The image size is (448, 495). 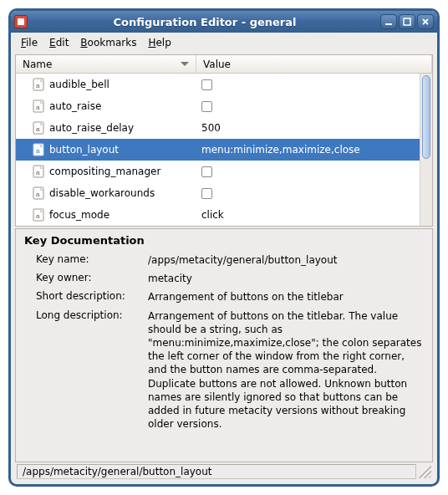 I want to click on menu-edit-rest: dit, so click(x=63, y=43).